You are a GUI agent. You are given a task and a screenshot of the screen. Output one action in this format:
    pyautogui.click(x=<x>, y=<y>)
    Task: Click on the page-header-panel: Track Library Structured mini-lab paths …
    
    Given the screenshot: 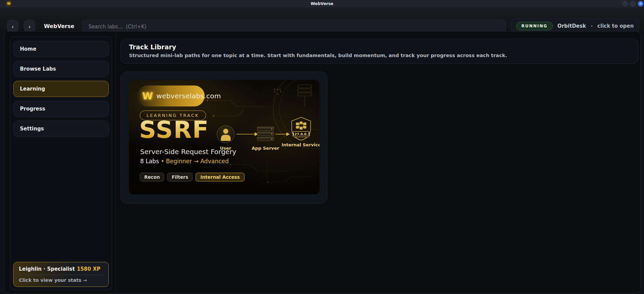 What is the action you would take?
    pyautogui.click(x=380, y=51)
    